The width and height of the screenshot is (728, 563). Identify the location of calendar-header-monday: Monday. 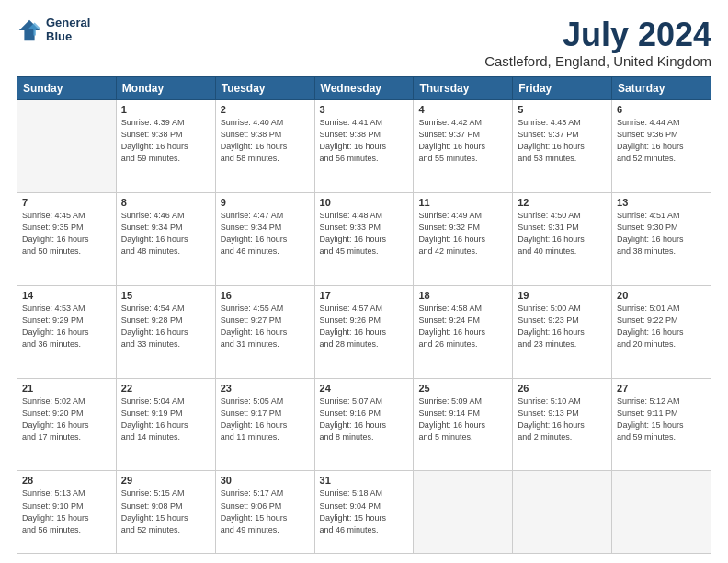
(165, 88).